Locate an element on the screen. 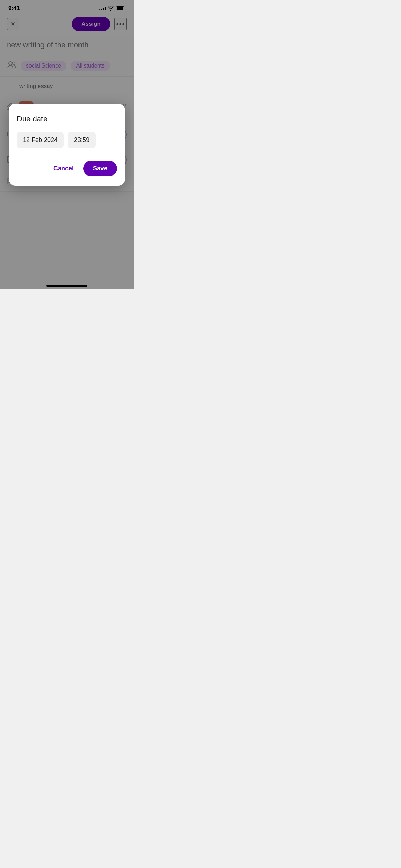  modal-overlay: Due date 12 Feb 2024 23:59 Cancel Save is located at coordinates (67, 145).